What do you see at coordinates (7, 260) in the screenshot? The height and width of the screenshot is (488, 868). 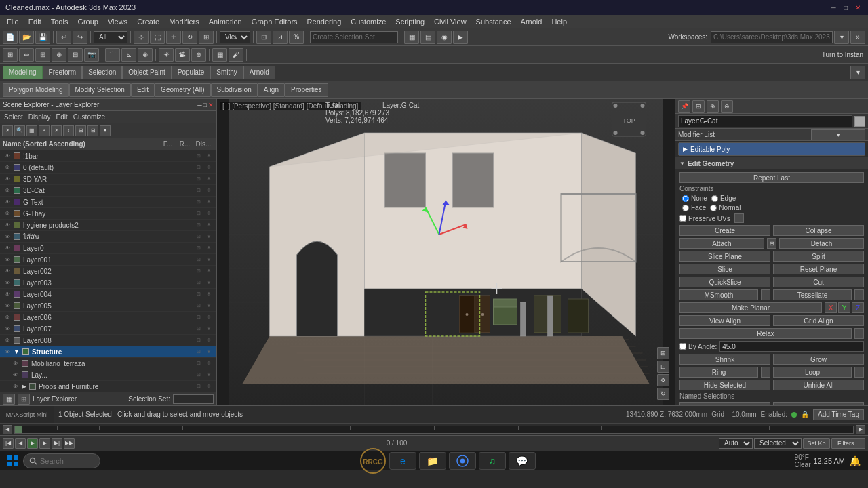 I see `eye-icon-9: 👁` at bounding box center [7, 260].